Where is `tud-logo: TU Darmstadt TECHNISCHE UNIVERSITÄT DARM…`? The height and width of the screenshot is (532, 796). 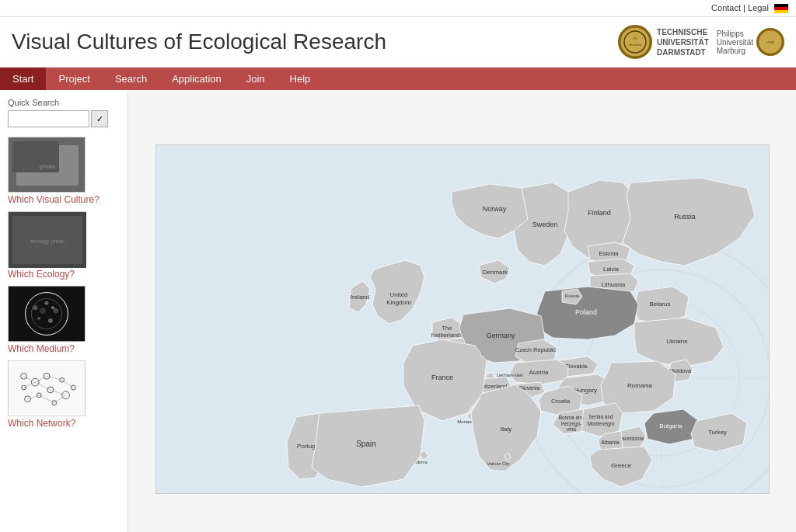 tud-logo: TU Darmstadt TECHNISCHE UNIVERSITÄT DARM… is located at coordinates (664, 42).